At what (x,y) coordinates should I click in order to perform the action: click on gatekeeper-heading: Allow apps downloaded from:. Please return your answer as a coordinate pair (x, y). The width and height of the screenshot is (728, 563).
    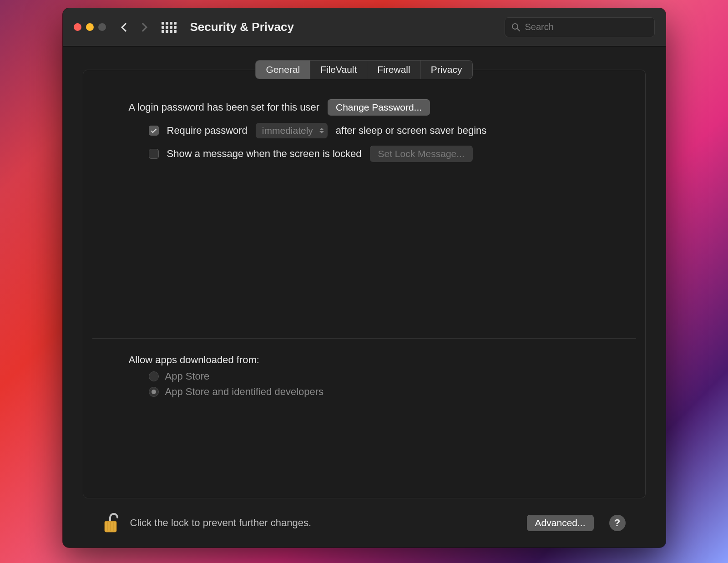
    Looking at the image, I should click on (364, 360).